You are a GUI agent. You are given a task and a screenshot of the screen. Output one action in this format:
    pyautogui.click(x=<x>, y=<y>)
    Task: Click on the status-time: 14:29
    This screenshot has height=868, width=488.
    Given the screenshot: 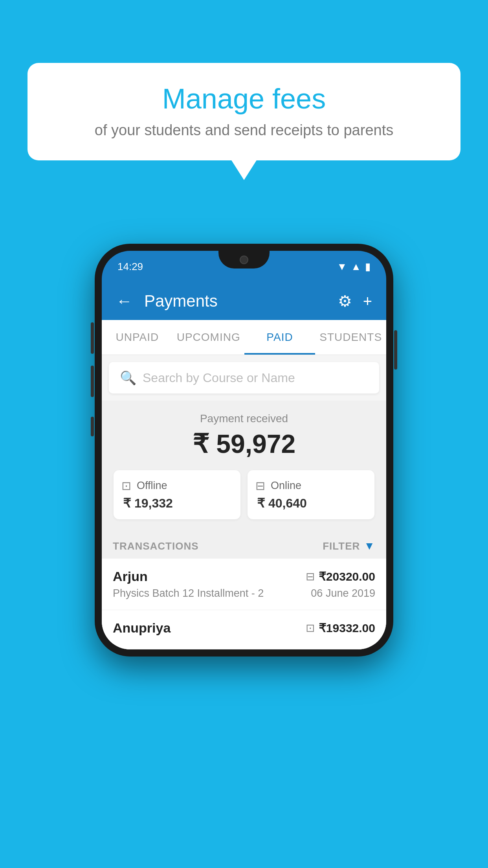 What is the action you would take?
    pyautogui.click(x=130, y=267)
    